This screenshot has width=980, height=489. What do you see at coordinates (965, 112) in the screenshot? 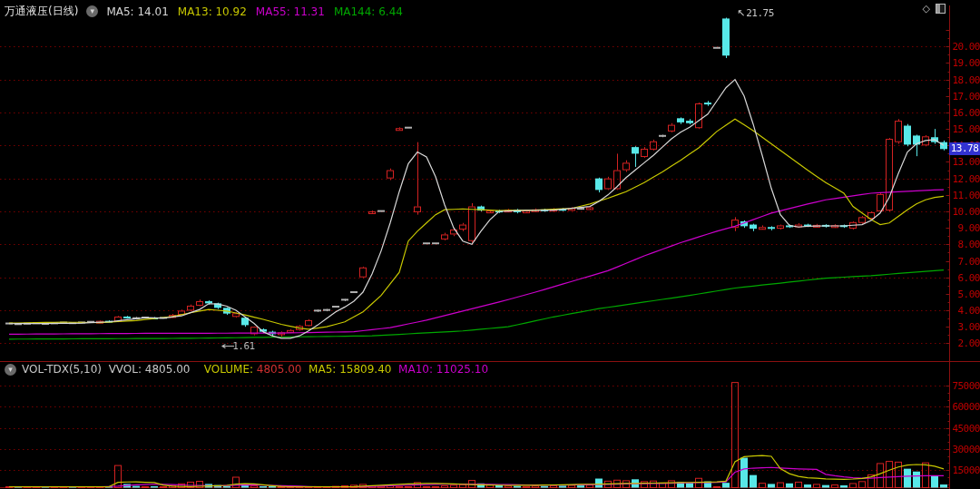
I see `price-axis-label: 16.00` at bounding box center [965, 112].